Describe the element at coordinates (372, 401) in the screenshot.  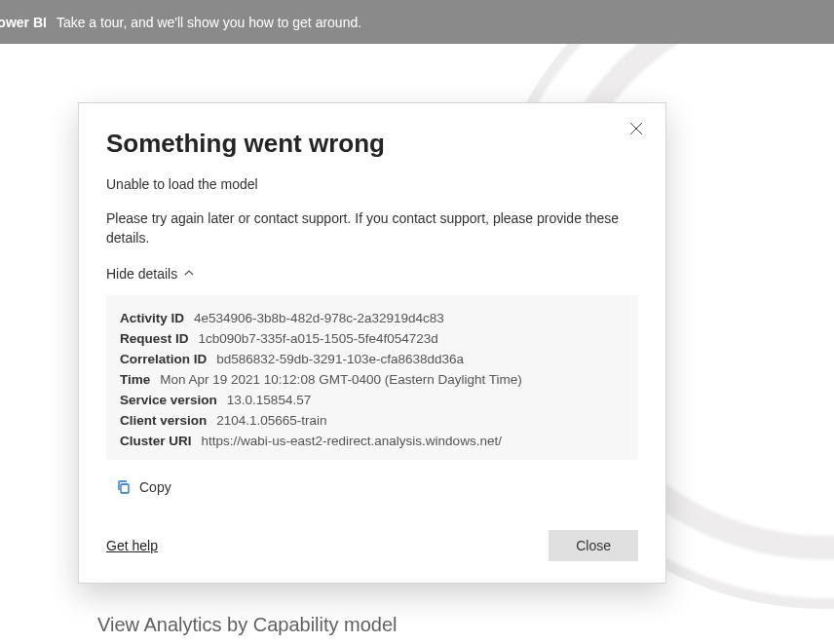
I see `detail-row-service-version: Service version 13.0.15854.57` at that location.